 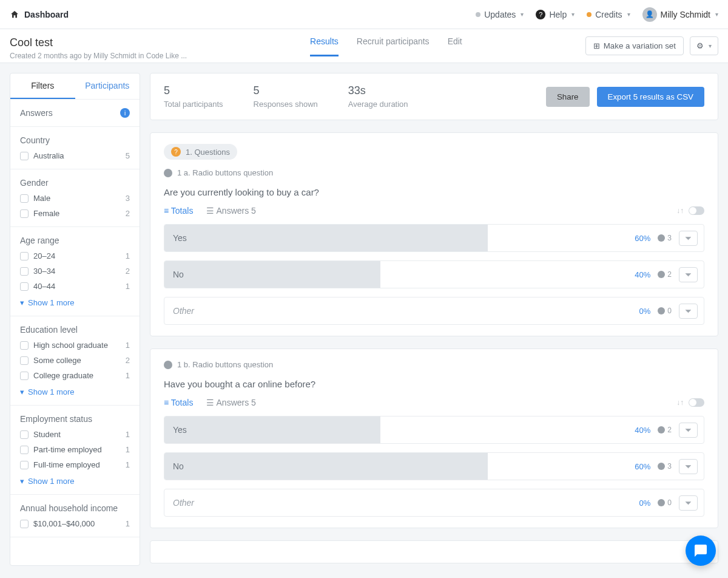 What do you see at coordinates (75, 113) in the screenshot?
I see `filter-section-answers: Answers i` at bounding box center [75, 113].